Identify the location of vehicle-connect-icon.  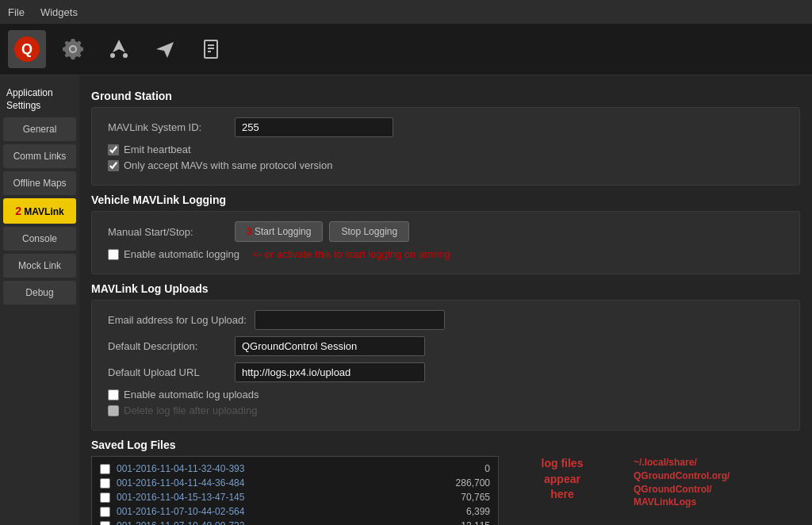
(119, 49).